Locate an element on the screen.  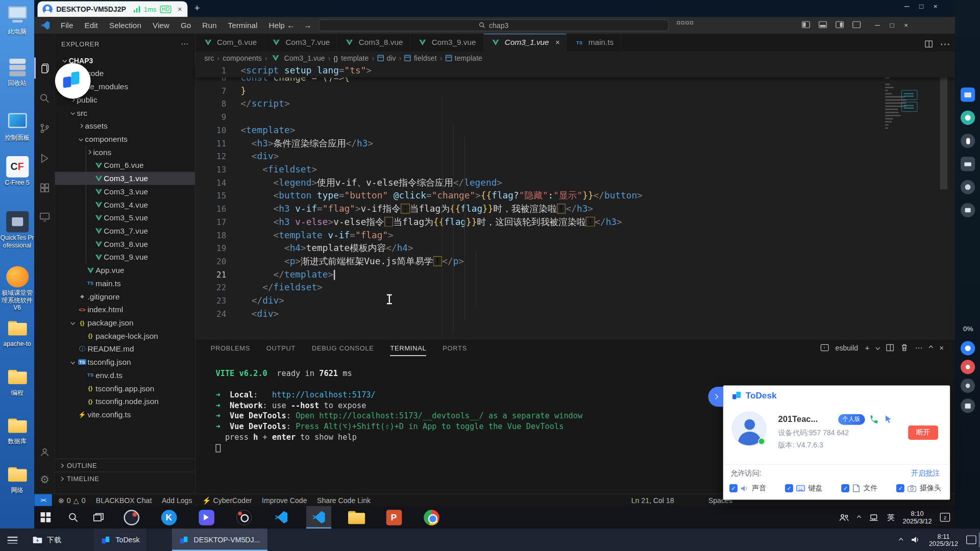
explorer-item-main.ts: TSmain.ts is located at coordinates (125, 283).